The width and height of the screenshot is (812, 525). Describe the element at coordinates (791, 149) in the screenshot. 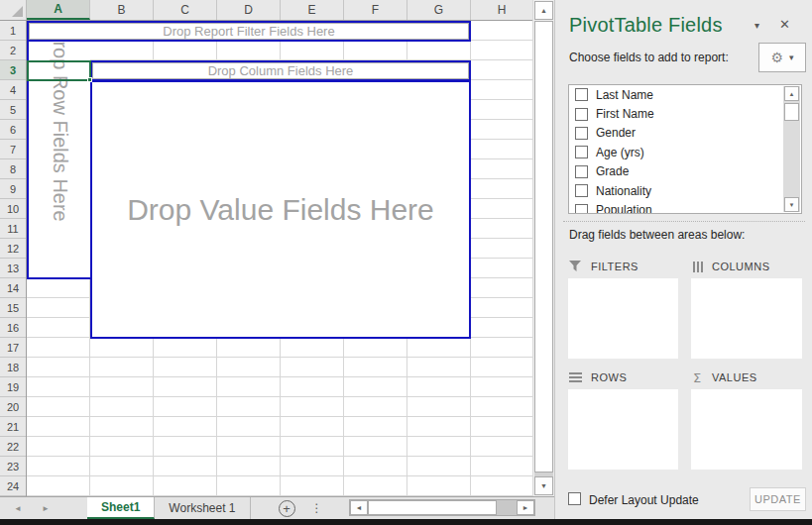

I see `field-list-scrollbar: ▲ ▼` at that location.